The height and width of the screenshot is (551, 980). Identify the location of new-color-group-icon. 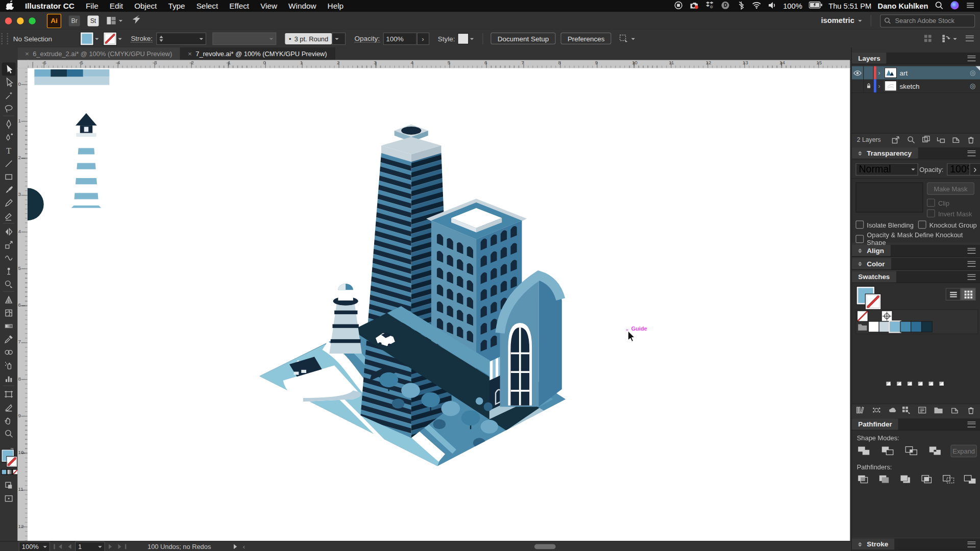
(938, 410).